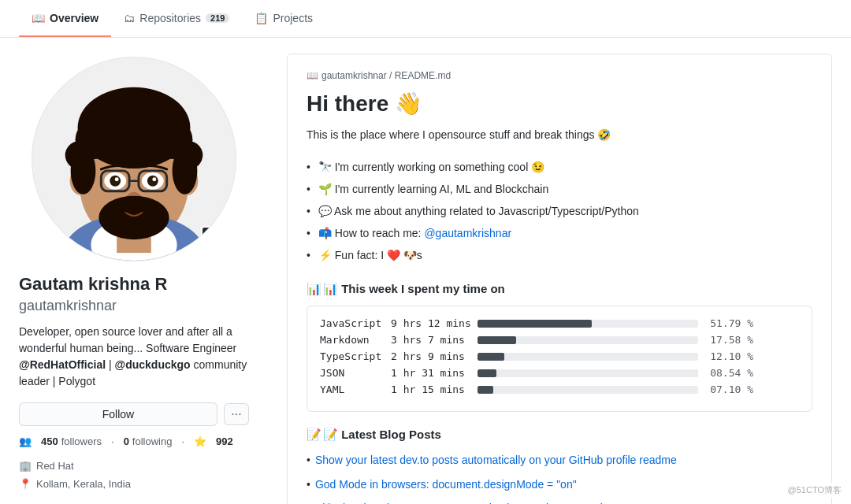  I want to click on followers-count: 450, so click(50, 441).